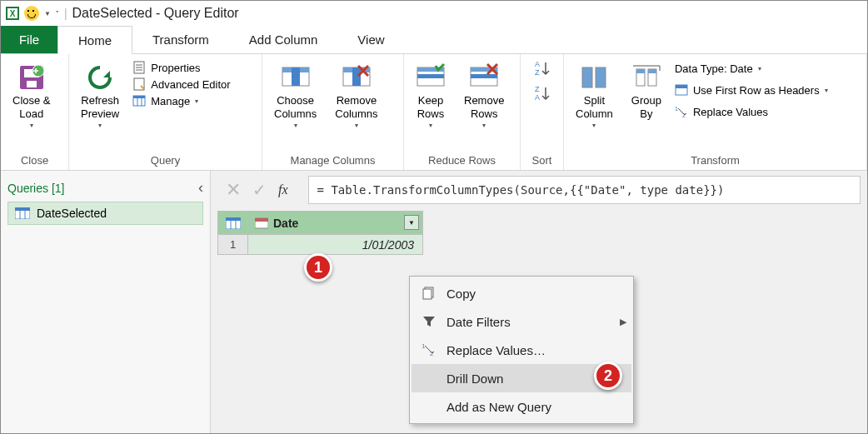  What do you see at coordinates (182, 101) in the screenshot?
I see `manage-button: Manage ▾` at bounding box center [182, 101].